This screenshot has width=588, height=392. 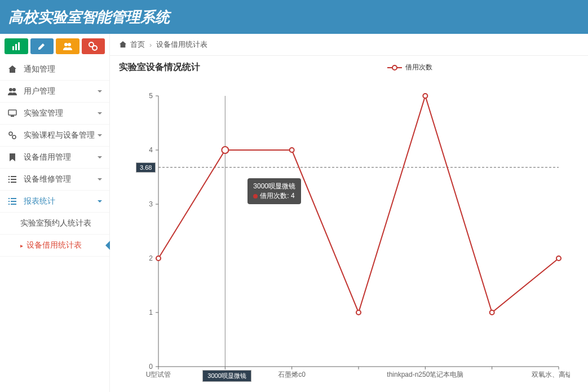 What do you see at coordinates (151, 96) in the screenshot?
I see `svg-text: 5` at bounding box center [151, 96].